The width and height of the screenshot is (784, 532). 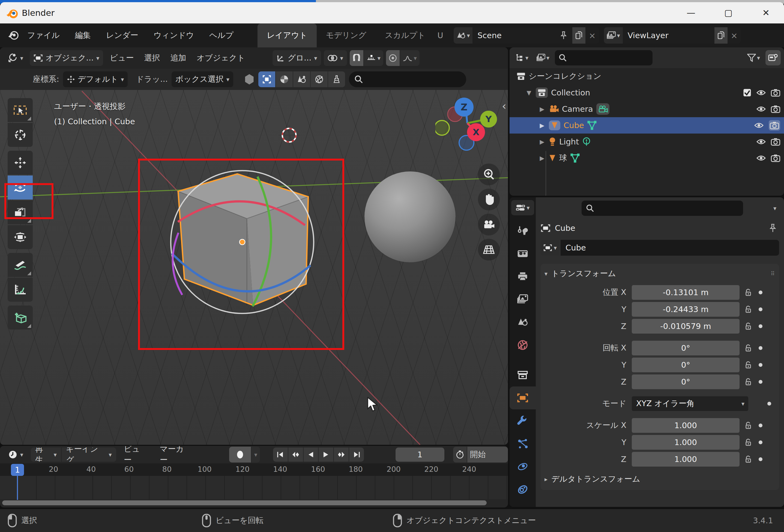 What do you see at coordinates (152, 58) in the screenshot?
I see `menu-select: 選択` at bounding box center [152, 58].